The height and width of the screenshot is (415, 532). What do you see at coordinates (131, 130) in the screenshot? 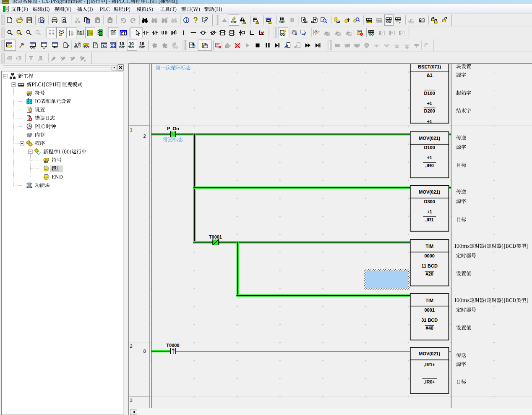
I see `svg-text: 1` at bounding box center [131, 130].